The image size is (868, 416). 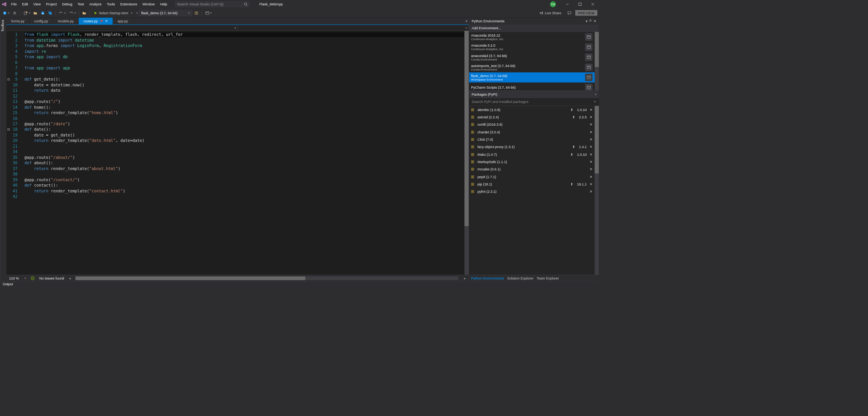 I want to click on package-row: ⊞lazy-object-proxy (1.3.1)⬆1.4.1✕, so click(x=532, y=147).